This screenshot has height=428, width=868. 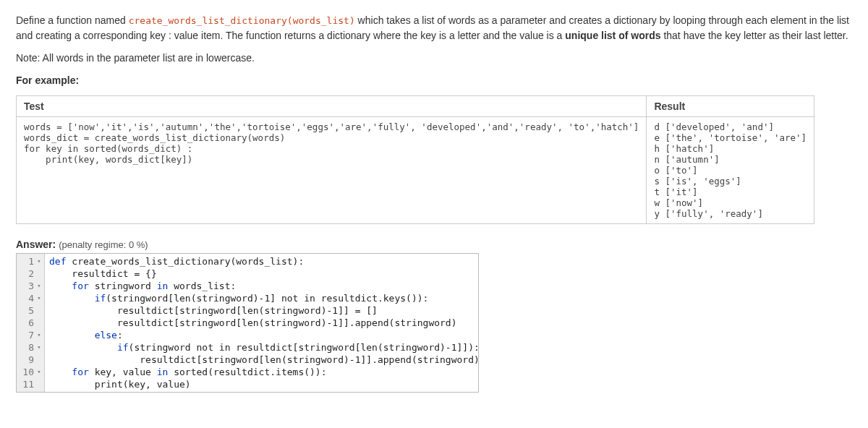 What do you see at coordinates (30, 311) in the screenshot?
I see `gutter-line: 5` at bounding box center [30, 311].